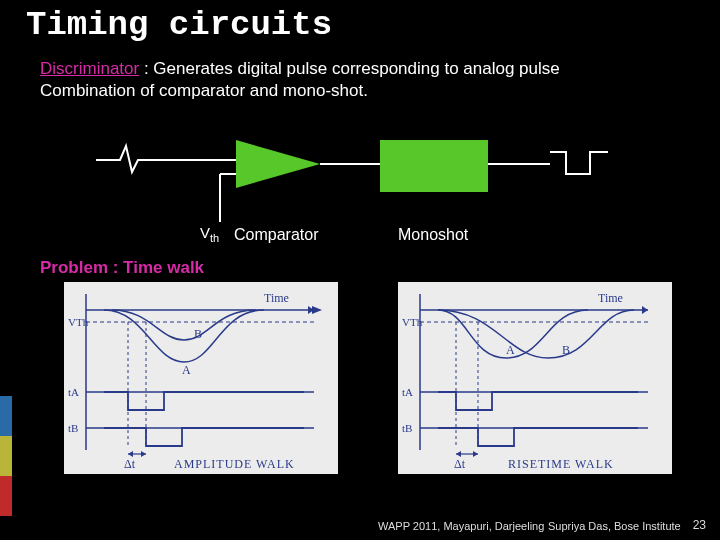 This screenshot has width=720, height=540. I want to click on problem-label: Problem : Time walk, so click(360, 268).